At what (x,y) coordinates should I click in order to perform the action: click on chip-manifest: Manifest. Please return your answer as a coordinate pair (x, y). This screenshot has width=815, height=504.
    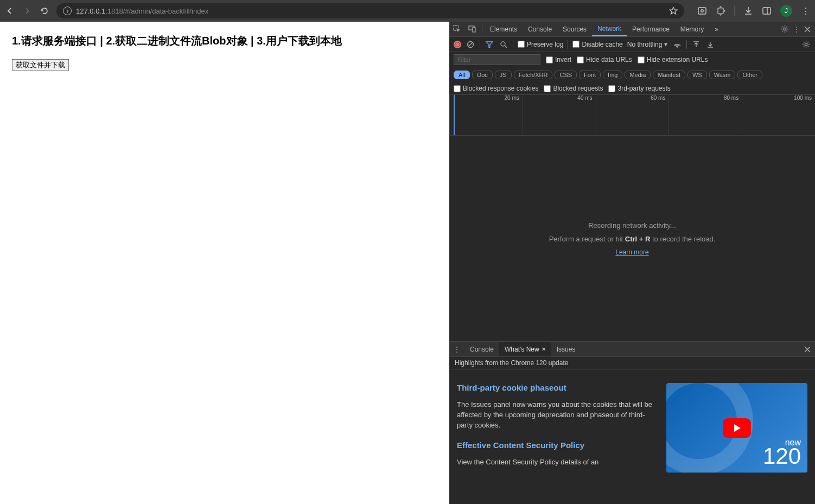
    Looking at the image, I should click on (669, 75).